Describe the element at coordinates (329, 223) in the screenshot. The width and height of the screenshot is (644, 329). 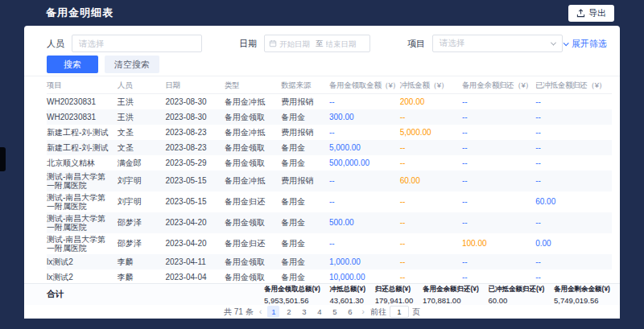
I see `table-row: 测试-南昌大学第一附属医院邵梦泽2023-04-20备用金领取备用金500.00…` at that location.